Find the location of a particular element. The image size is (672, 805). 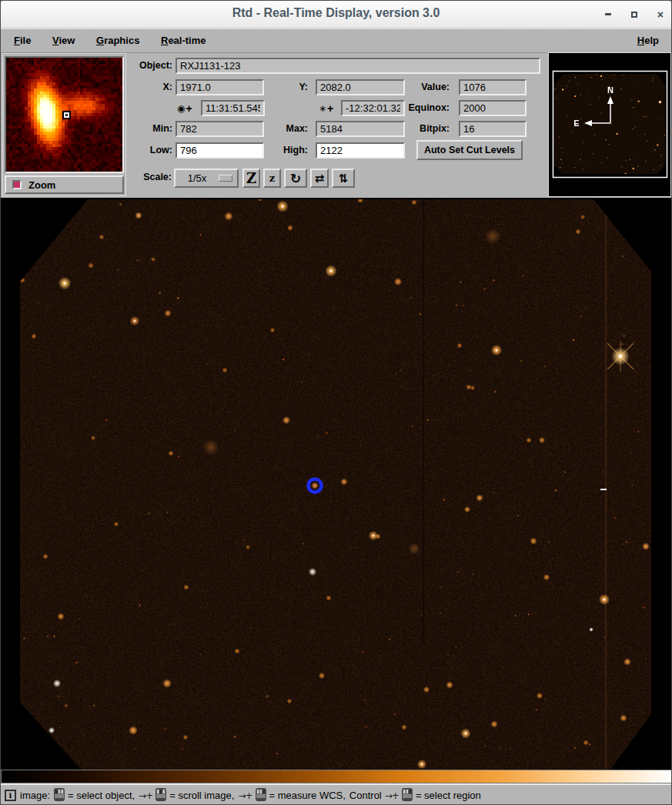

menu-file: File is located at coordinates (22, 40).